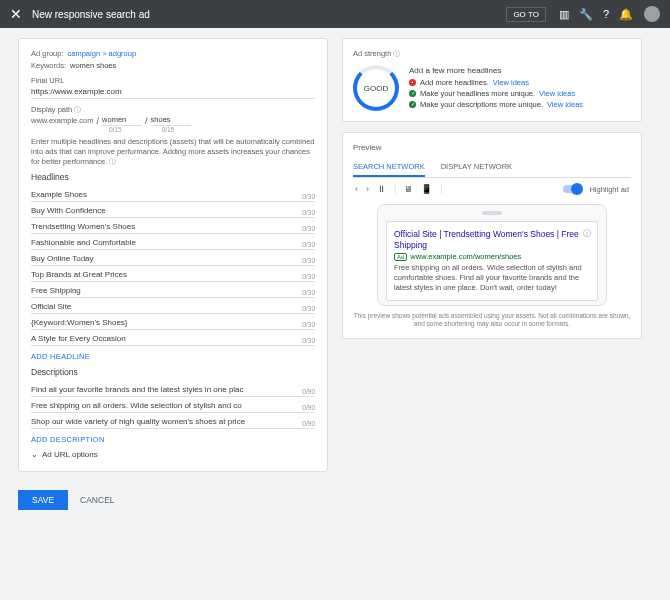 Image resolution: width=670 pixels, height=600 pixels. Describe the element at coordinates (476, 168) in the screenshot. I see `tab-display-network: DISPLAY NETWORK` at that location.